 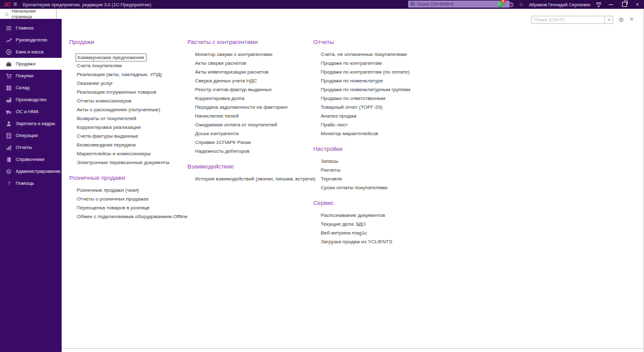 What do you see at coordinates (31, 184) in the screenshot?
I see `sidebar-item-help: ? Помощь` at bounding box center [31, 184].